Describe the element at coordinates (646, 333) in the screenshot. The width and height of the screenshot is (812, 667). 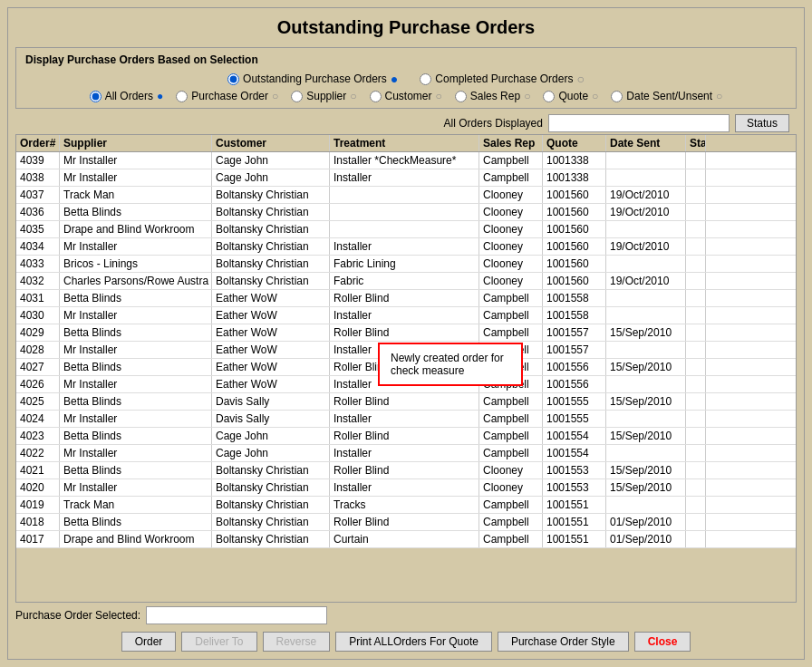
I see `table-cell: 15/Sep/2010` at that location.